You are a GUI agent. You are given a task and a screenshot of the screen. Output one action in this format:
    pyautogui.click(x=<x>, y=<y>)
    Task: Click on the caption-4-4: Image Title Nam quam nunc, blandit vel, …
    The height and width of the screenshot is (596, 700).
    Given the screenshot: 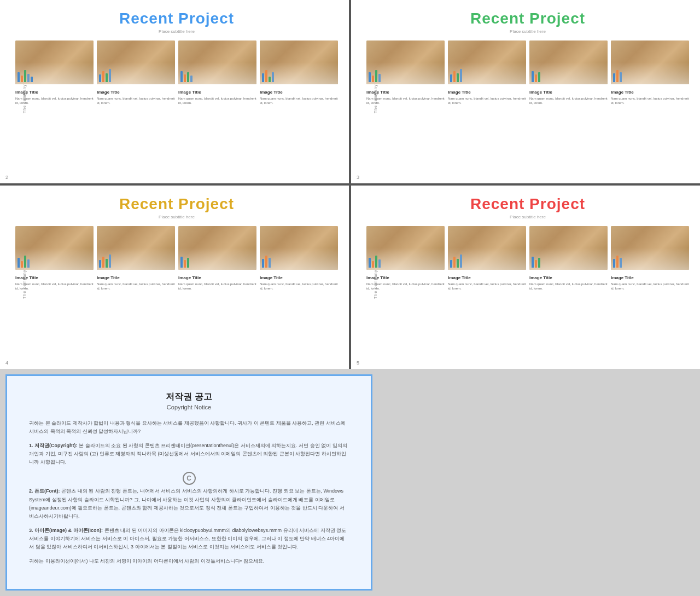 What is the action you would take?
    pyautogui.click(x=650, y=283)
    